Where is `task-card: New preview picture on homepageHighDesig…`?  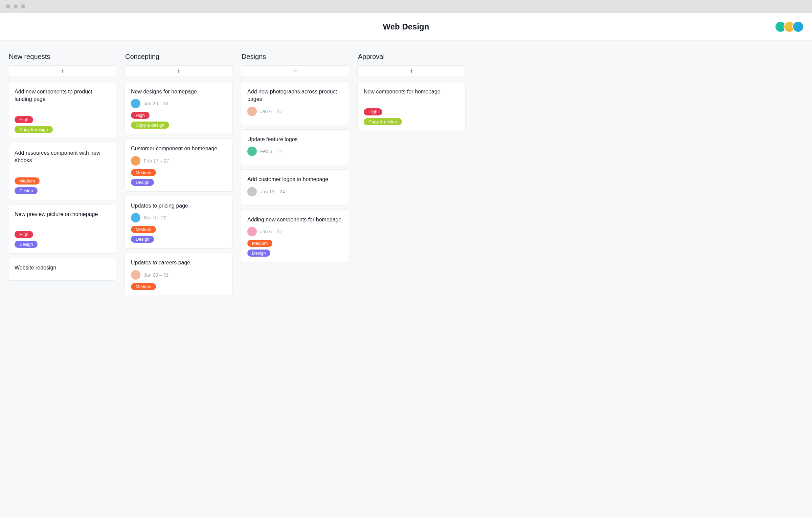 task-card: New preview picture on homepageHighDesig… is located at coordinates (62, 229).